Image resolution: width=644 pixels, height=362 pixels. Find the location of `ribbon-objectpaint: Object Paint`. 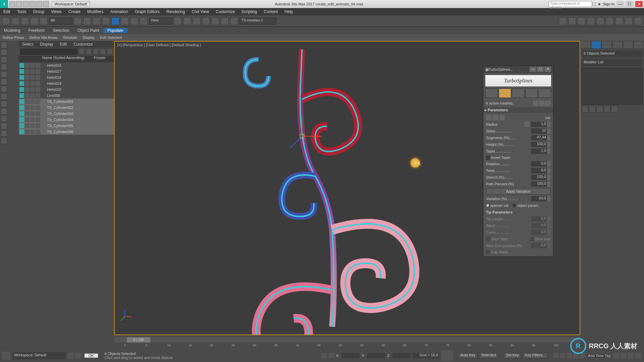

ribbon-objectpaint: Object Paint is located at coordinates (89, 31).